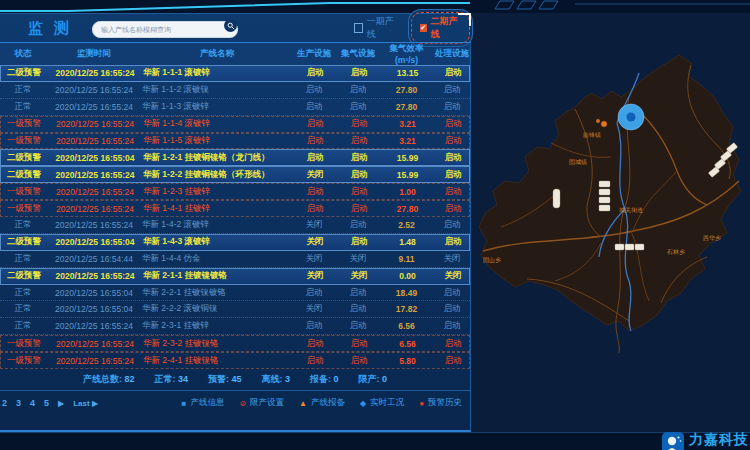 This screenshot has width=750, height=450. What do you see at coordinates (408, 158) in the screenshot?
I see `efficiency-cell: 15.99` at bounding box center [408, 158].